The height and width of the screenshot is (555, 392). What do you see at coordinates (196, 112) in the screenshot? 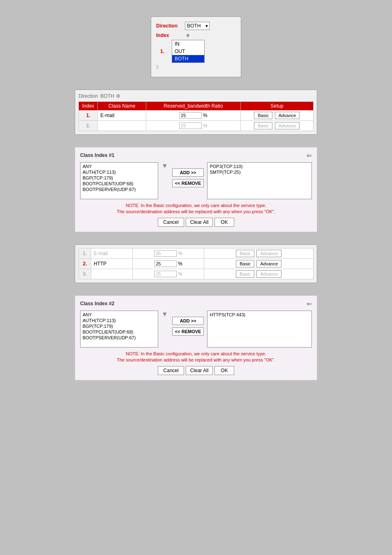
I see `class-table-panel: Direction BOTH ⚙ Index Class Name Reserv…` at bounding box center [196, 112].